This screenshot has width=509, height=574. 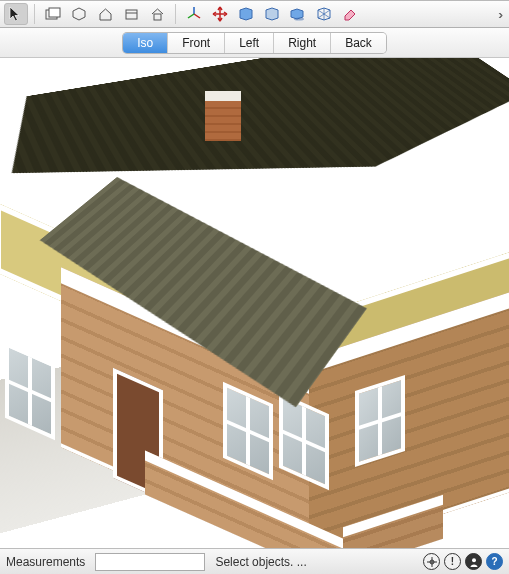 I want to click on help-icon: ?, so click(x=494, y=562).